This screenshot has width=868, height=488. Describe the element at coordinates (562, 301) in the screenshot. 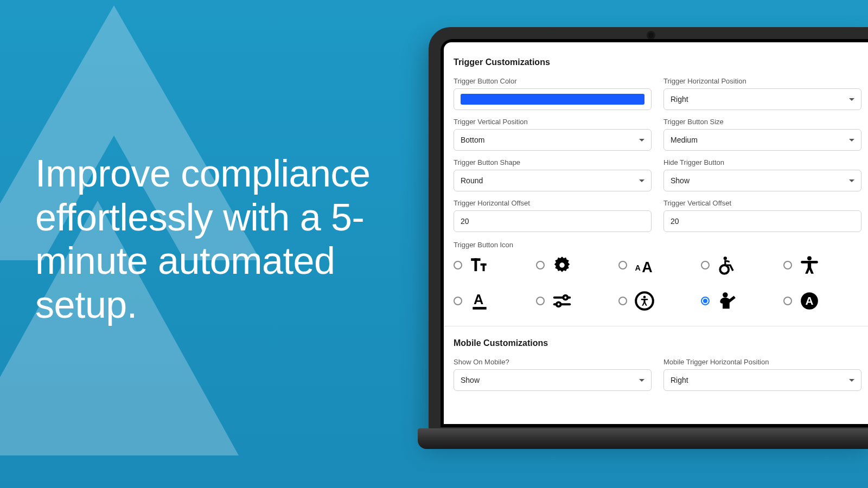

I see `sliders-icon` at that location.